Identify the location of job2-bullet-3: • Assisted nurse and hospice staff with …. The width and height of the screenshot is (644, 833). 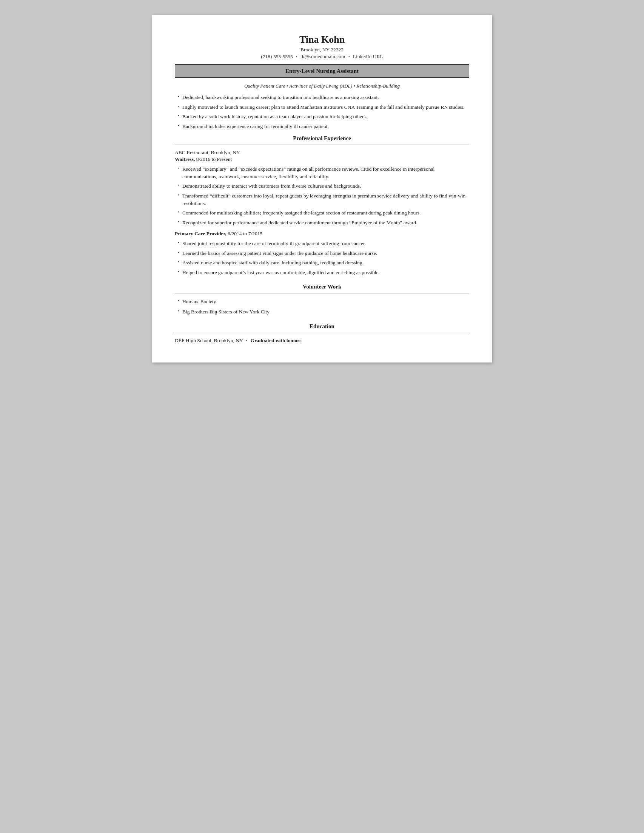
(322, 263).